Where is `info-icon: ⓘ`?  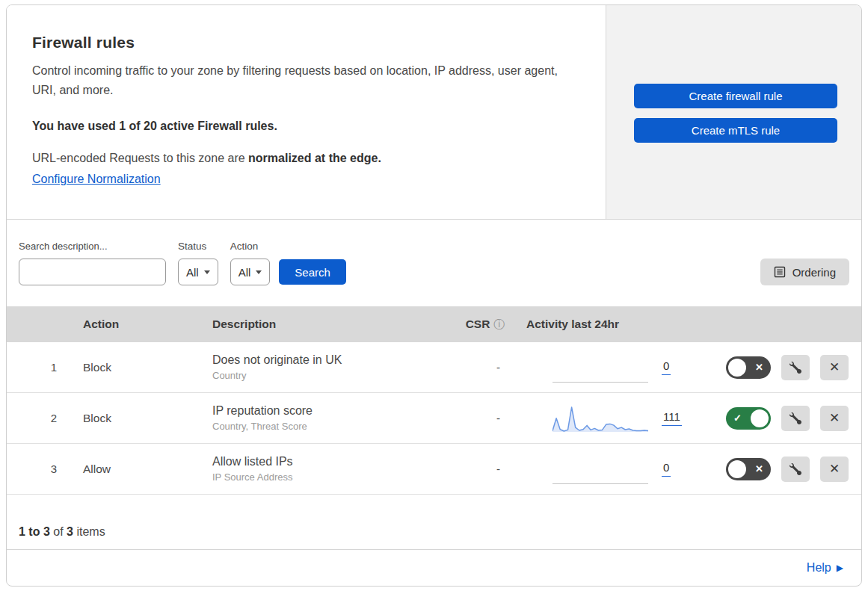 info-icon: ⓘ is located at coordinates (499, 324).